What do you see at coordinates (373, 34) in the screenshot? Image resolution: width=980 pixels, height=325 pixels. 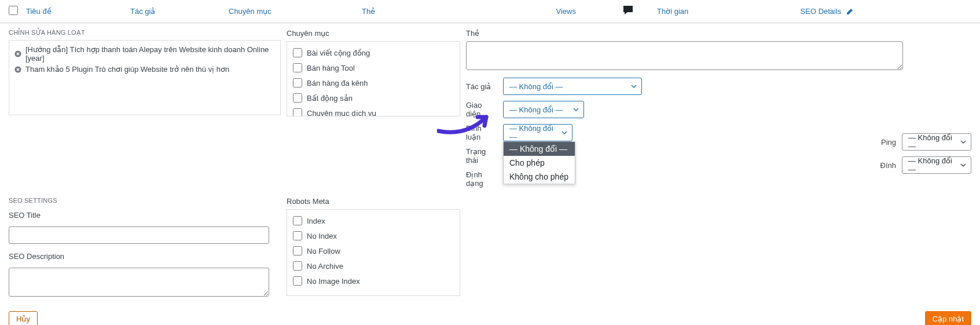 I see `categories-label: Chuyên mục` at bounding box center [373, 34].